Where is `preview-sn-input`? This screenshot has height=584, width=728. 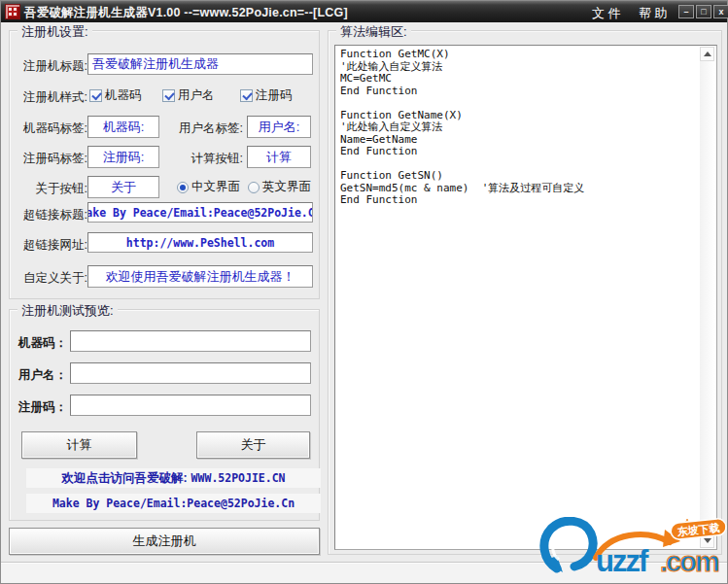 preview-sn-input is located at coordinates (191, 405).